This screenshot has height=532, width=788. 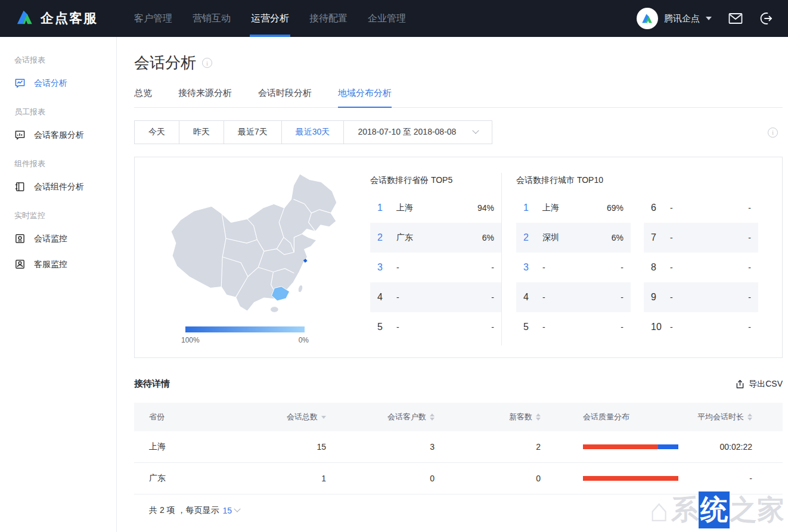 I want to click on cell-new-customers: 0, so click(x=488, y=478).